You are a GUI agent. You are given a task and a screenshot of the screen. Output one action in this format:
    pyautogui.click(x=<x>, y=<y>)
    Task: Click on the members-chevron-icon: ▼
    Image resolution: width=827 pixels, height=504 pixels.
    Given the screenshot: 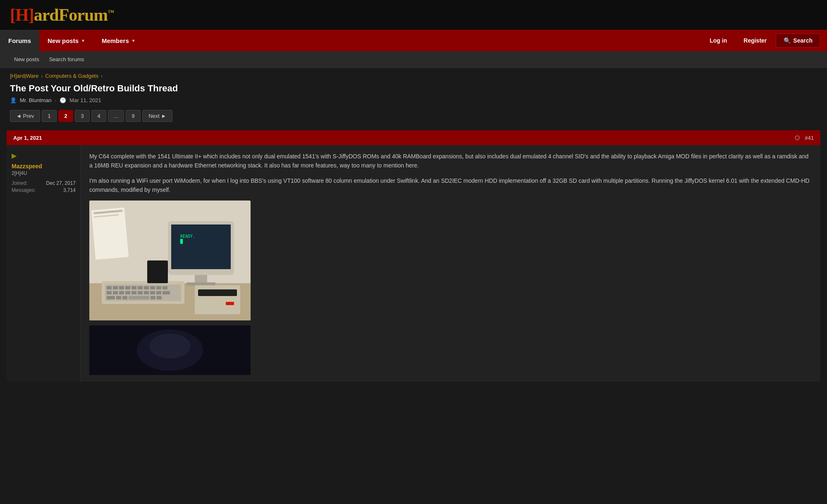 What is the action you would take?
    pyautogui.click(x=134, y=41)
    